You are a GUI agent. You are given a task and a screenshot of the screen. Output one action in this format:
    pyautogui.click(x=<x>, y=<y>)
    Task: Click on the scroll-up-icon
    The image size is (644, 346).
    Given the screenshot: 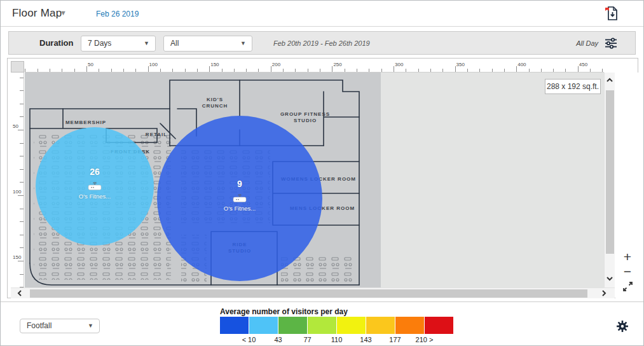 What is the action you would take?
    pyautogui.click(x=610, y=80)
    